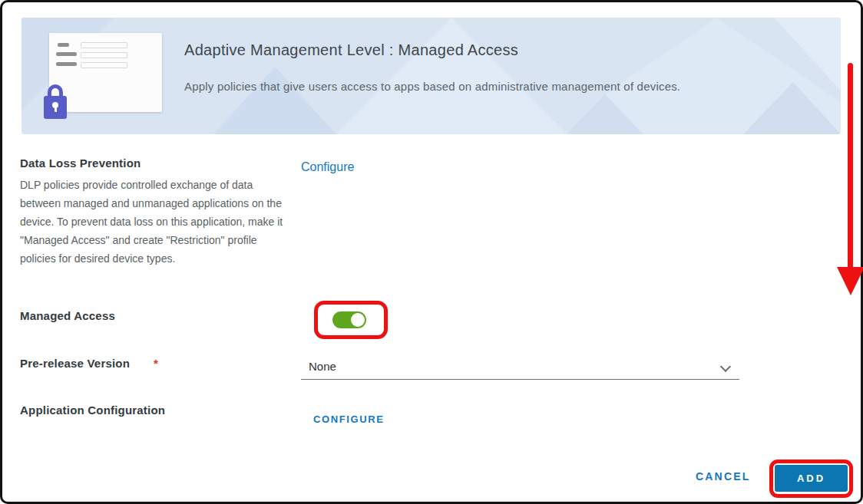  What do you see at coordinates (155, 222) in the screenshot?
I see `dlp-description: DLP policies provide controlled exchange…` at bounding box center [155, 222].